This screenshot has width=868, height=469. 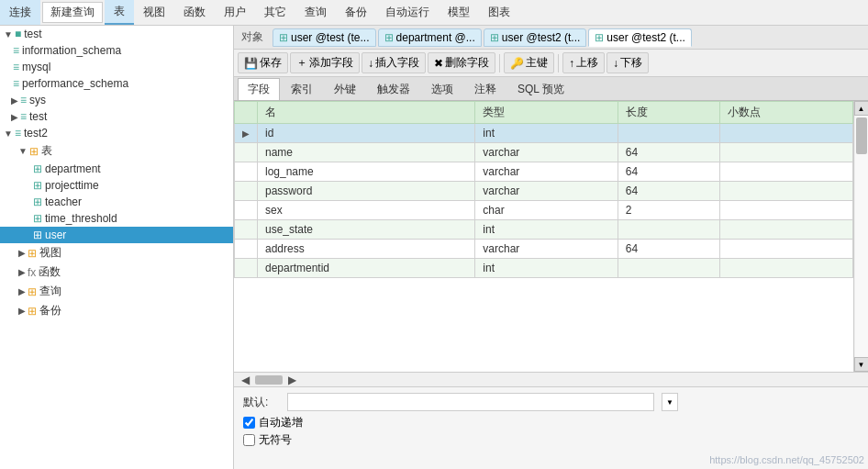 What do you see at coordinates (670, 402) in the screenshot?
I see `default-dropdown-btn: ▼` at bounding box center [670, 402].